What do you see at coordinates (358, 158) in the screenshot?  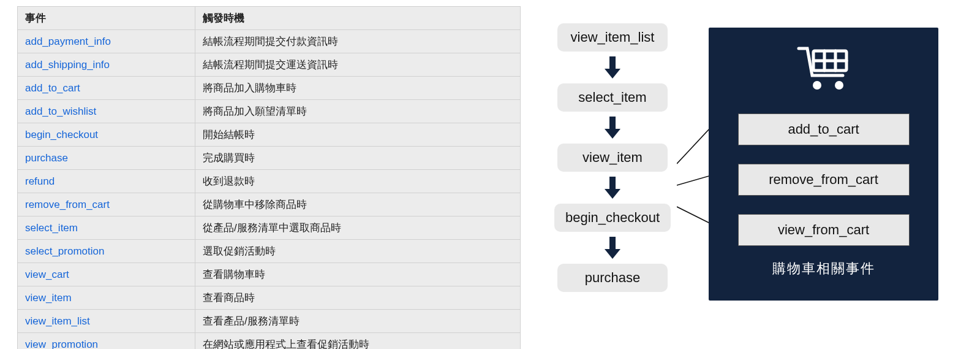 I see `trigger-cell: 完成購買時` at bounding box center [358, 158].